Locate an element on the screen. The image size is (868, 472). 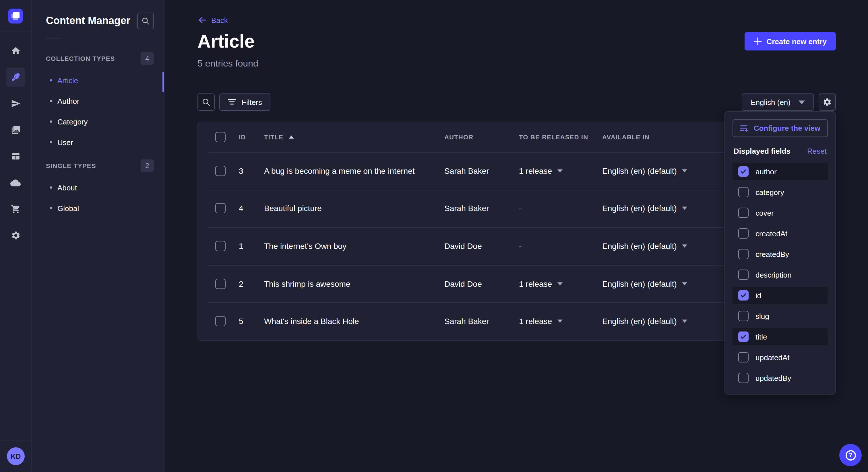
sidebar-item-about: About is located at coordinates (100, 188).